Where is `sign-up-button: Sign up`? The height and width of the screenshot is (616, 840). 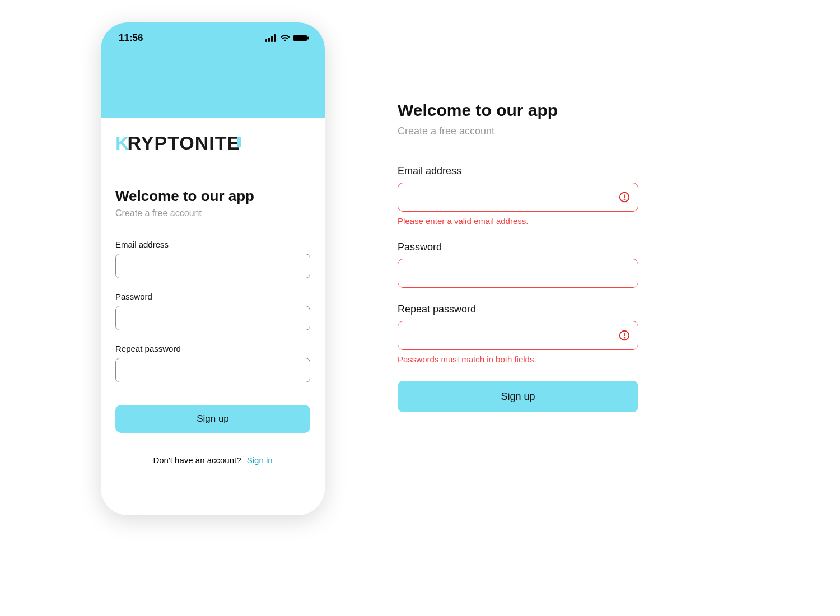
sign-up-button: Sign up is located at coordinates (213, 419).